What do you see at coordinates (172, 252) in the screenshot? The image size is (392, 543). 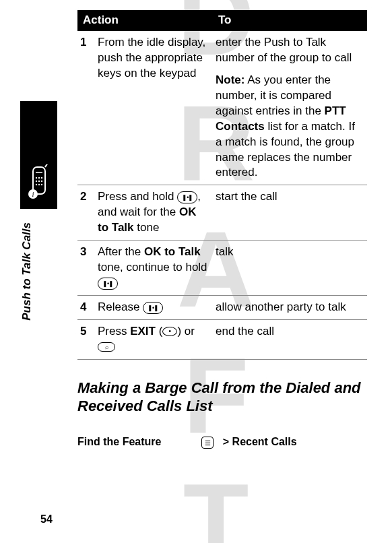 I see `ok-to-talk-label: OK to Talk` at bounding box center [172, 252].